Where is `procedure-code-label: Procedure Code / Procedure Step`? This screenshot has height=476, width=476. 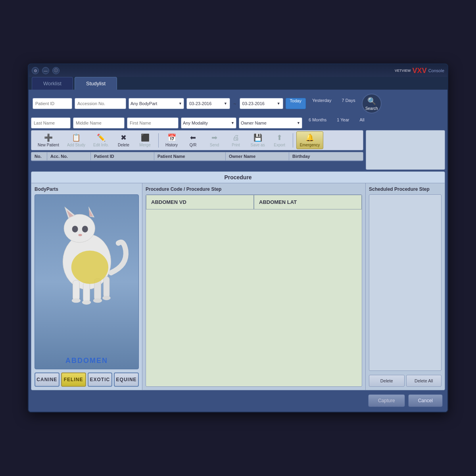 procedure-code-label: Procedure Code / Procedure Step is located at coordinates (254, 189).